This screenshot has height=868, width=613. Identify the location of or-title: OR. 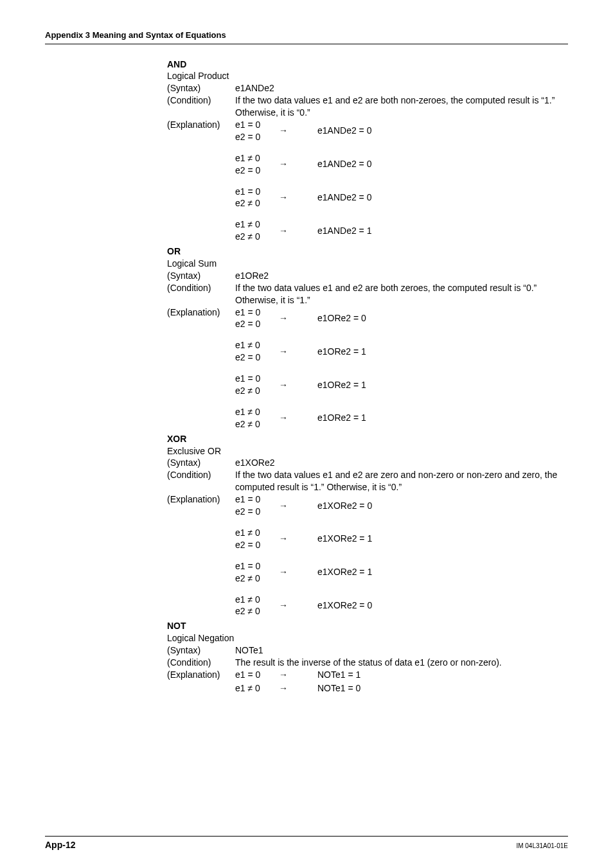
(368, 252).